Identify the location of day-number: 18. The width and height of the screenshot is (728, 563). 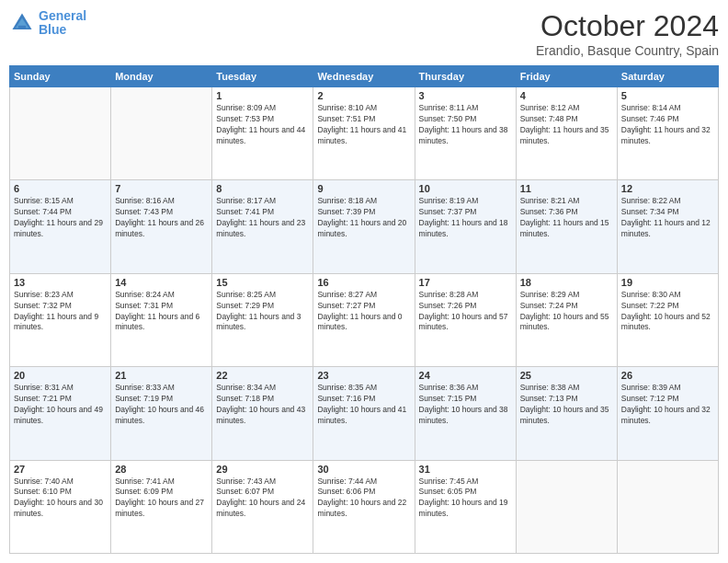
(566, 282).